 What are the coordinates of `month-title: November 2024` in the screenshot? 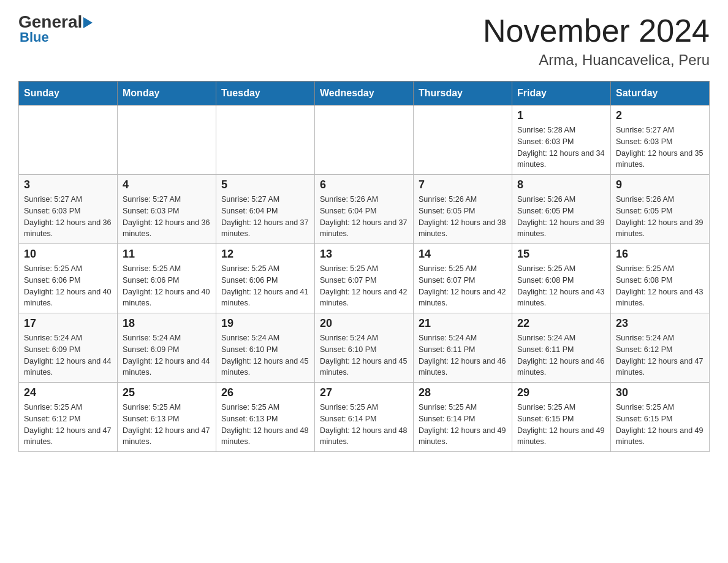 It's located at (596, 31).